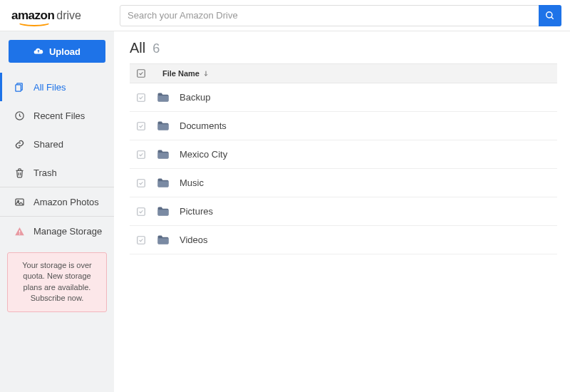 This screenshot has width=570, height=392. Describe the element at coordinates (57, 231) in the screenshot. I see `sidebar-item-manage-storage: Manage Storage` at that location.